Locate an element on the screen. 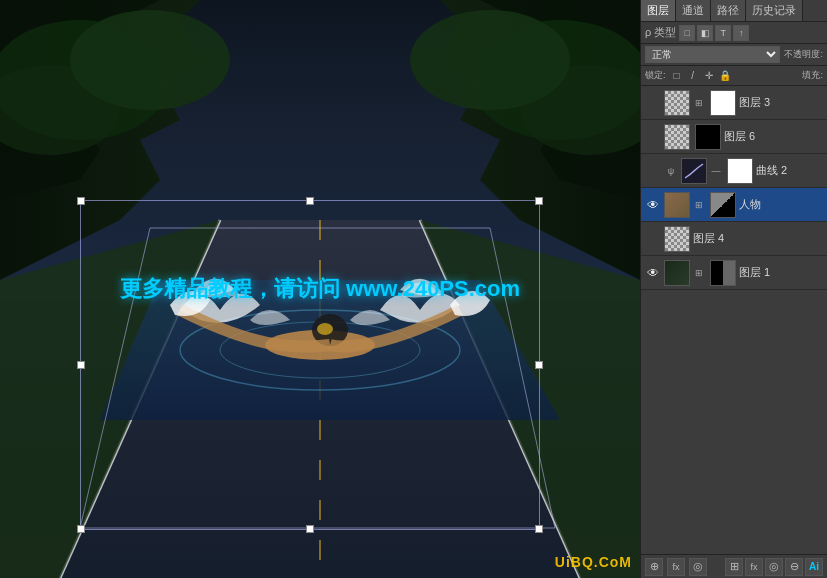 This screenshot has height=578, width=827. curves2-thumb is located at coordinates (694, 171).